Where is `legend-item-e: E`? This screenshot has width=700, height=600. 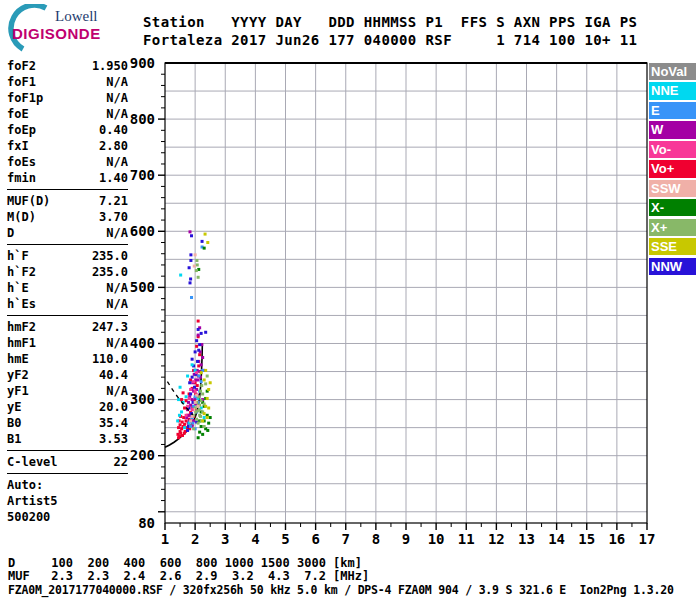 legend-item-e: E is located at coordinates (672, 110).